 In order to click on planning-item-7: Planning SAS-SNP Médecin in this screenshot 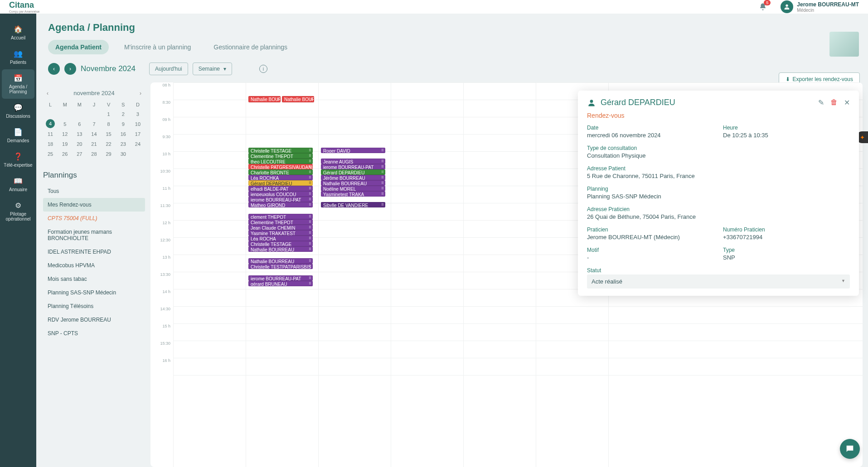, I will do `click(94, 293)`.